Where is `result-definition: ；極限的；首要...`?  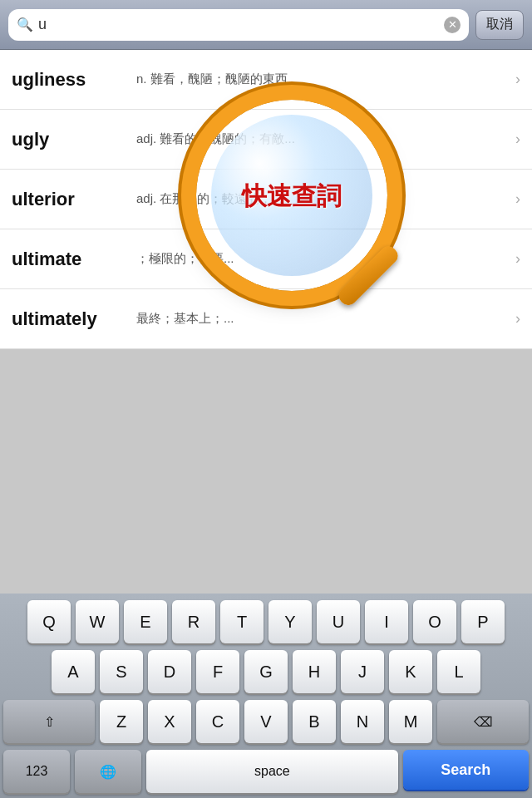 result-definition: ；極限的；首要... is located at coordinates (319, 259).